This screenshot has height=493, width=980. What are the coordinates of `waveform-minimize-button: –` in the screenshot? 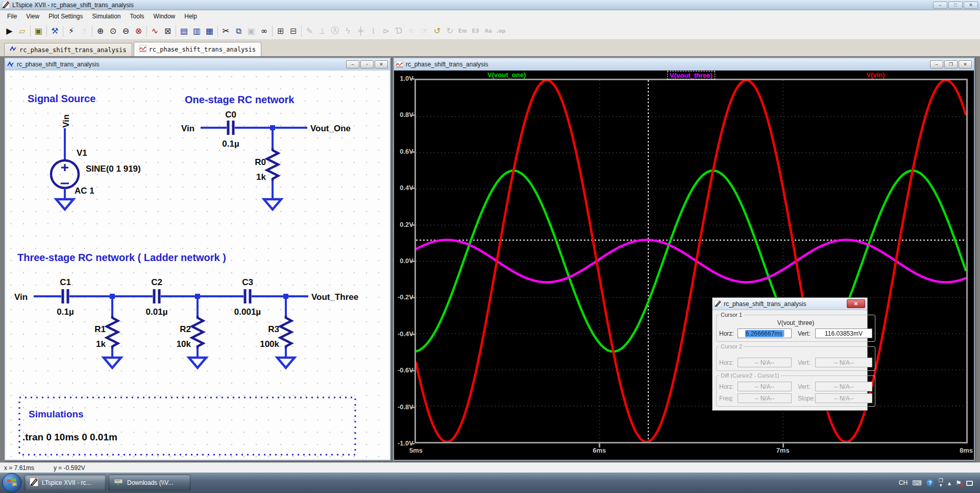 It's located at (937, 64).